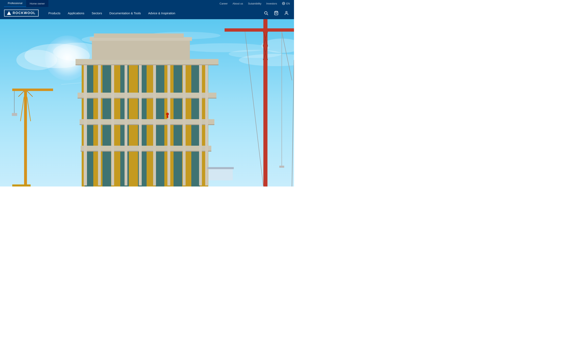 The width and height of the screenshot is (588, 364). Describe the element at coordinates (147, 13) in the screenshot. I see `main-navigation: ROCKWOOL Products Applications Sectors D…` at that location.